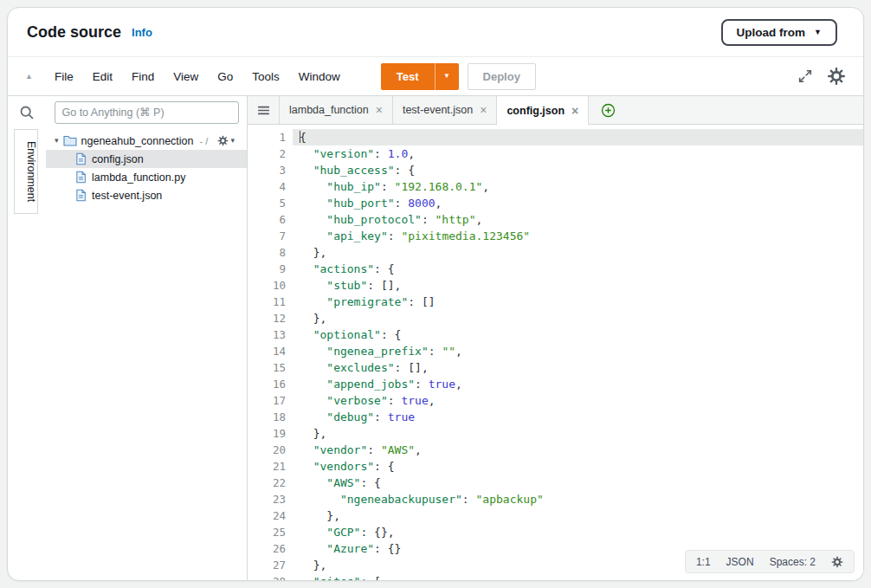 This screenshot has width=871, height=588. What do you see at coordinates (556, 516) in the screenshot?
I see `code-line: 24 },` at bounding box center [556, 516].